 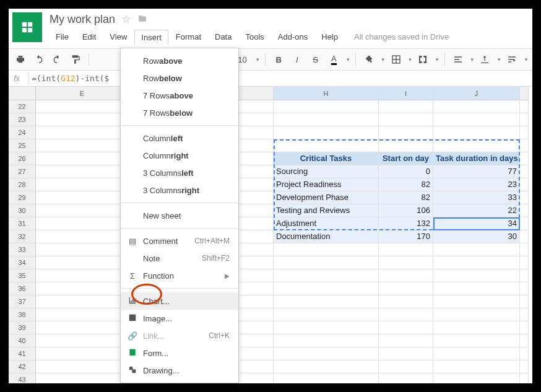 What do you see at coordinates (254, 37) in the screenshot?
I see `menu-tools: Tools` at bounding box center [254, 37].